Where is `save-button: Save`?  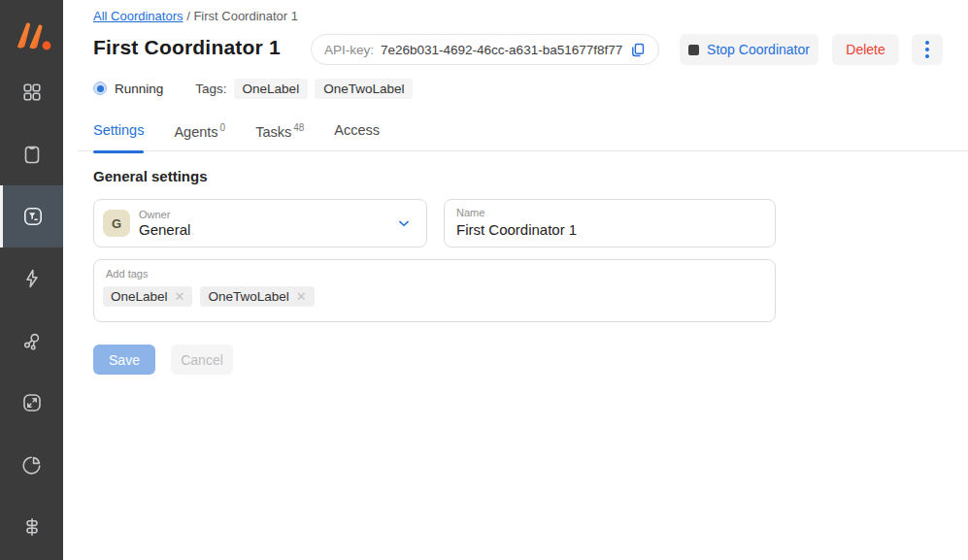
save-button: Save is located at coordinates (124, 359).